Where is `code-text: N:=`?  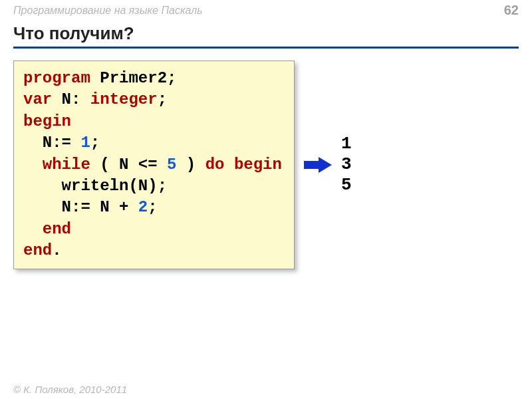 code-text: N:= is located at coordinates (52, 142).